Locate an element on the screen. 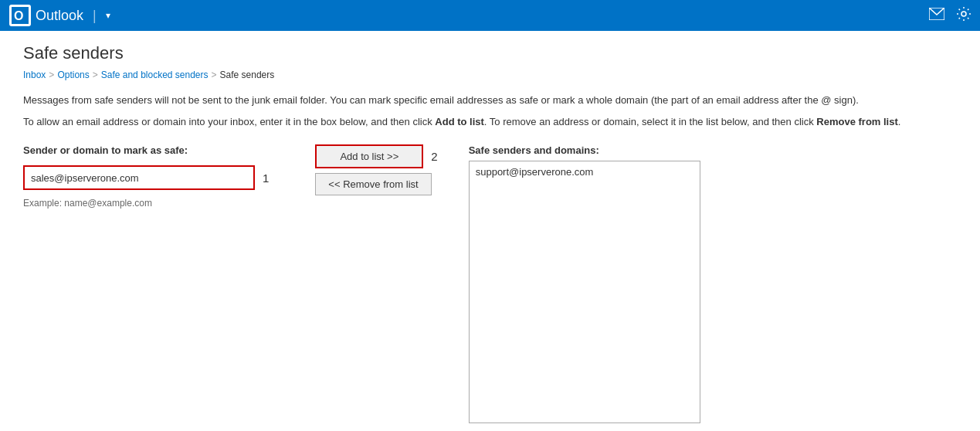 The height and width of the screenshot is (431, 980). breadcrumb-current: Safe senders is located at coordinates (247, 75).